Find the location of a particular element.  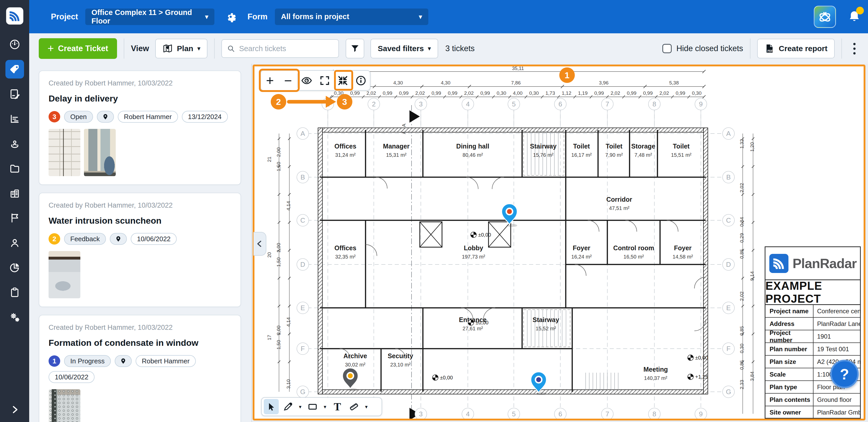

zoom-out-button: − is located at coordinates (288, 80).